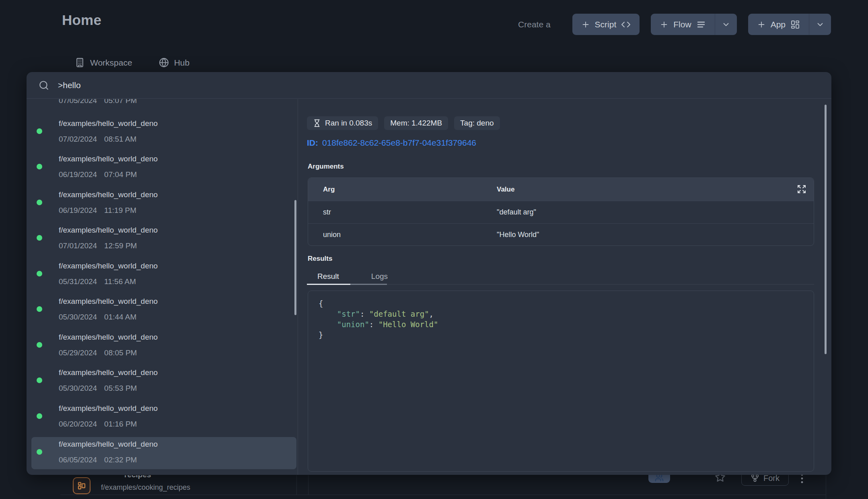  I want to click on tab-hub-label: Hub, so click(182, 63).